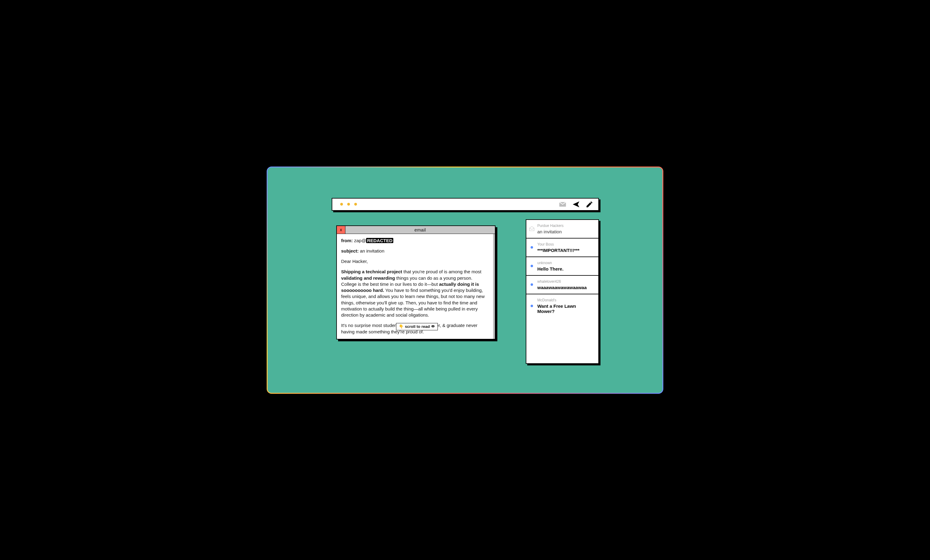 The height and width of the screenshot is (560, 930). What do you see at coordinates (415, 251) in the screenshot?
I see `email-subject-line: subject: an invitation` at bounding box center [415, 251].